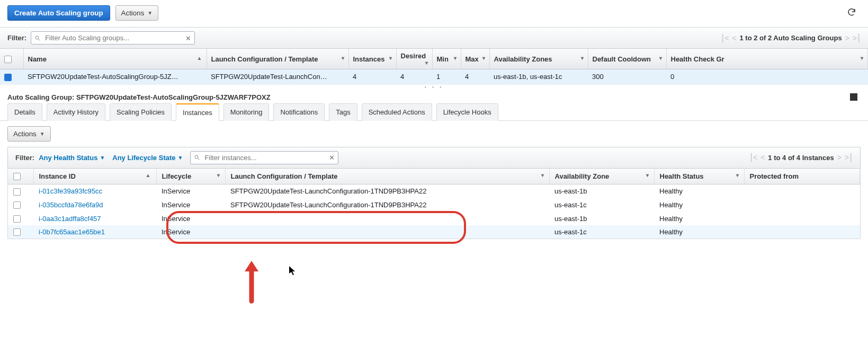 Image resolution: width=868 pixels, height=352 pixels. What do you see at coordinates (191, 218) in the screenshot?
I see `instance-lifecycle: InService` at bounding box center [191, 218].